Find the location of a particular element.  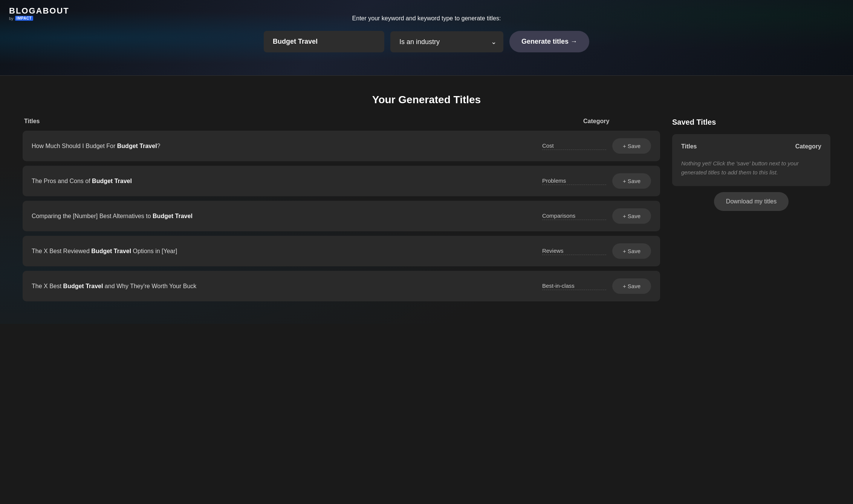

generate-titles-button: Generate titles → is located at coordinates (549, 41).